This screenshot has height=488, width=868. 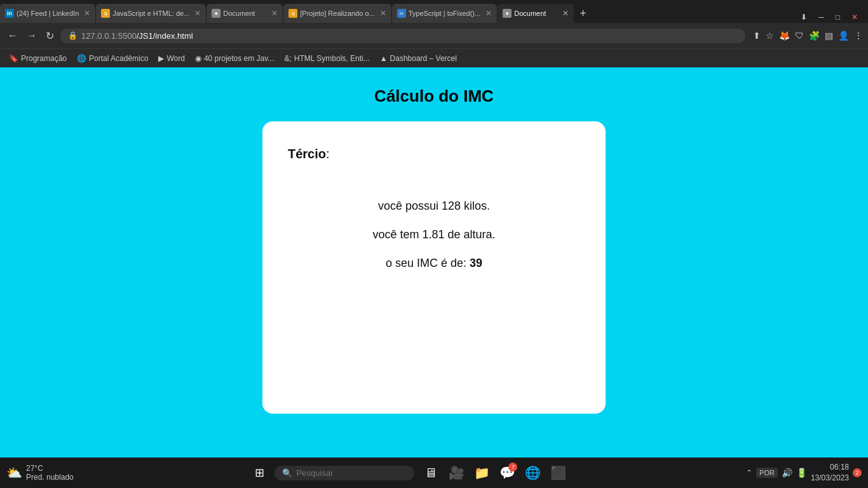 What do you see at coordinates (165, 36) in the screenshot?
I see `address-path: /JS1/index.html` at bounding box center [165, 36].